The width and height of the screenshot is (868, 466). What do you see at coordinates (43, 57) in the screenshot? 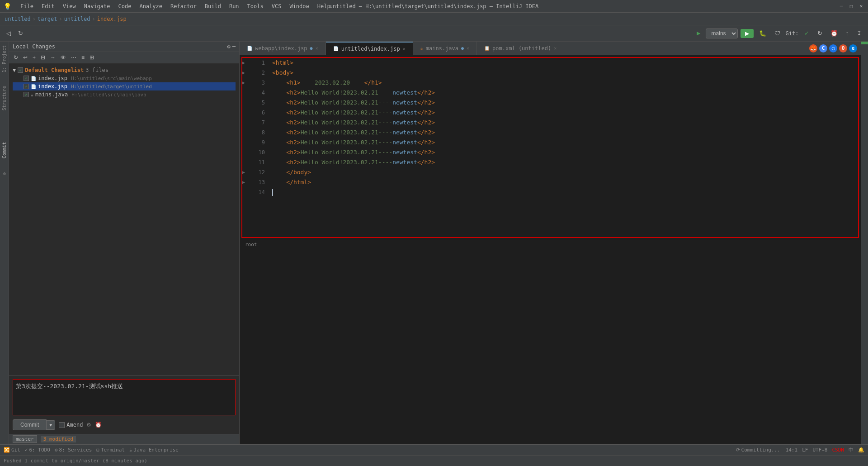
I see `diff-btn: ⊟` at bounding box center [43, 57].